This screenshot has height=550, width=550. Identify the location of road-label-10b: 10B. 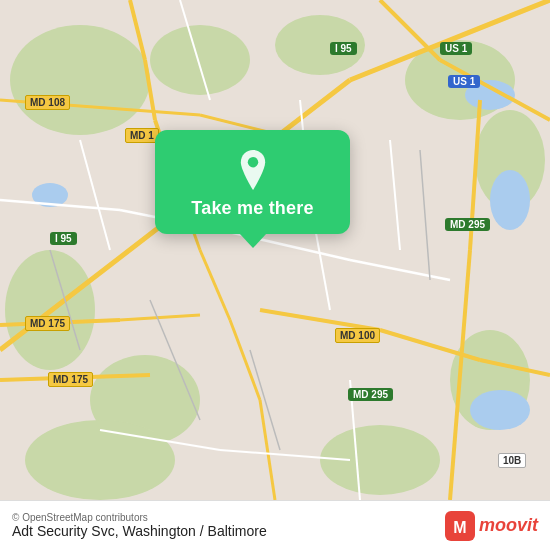
(512, 460).